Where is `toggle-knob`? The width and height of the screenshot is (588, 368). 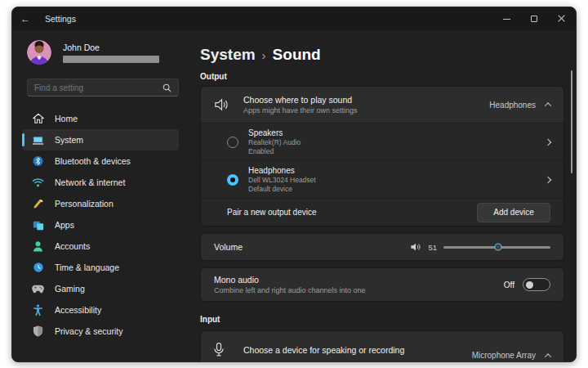
toggle-knob is located at coordinates (529, 285).